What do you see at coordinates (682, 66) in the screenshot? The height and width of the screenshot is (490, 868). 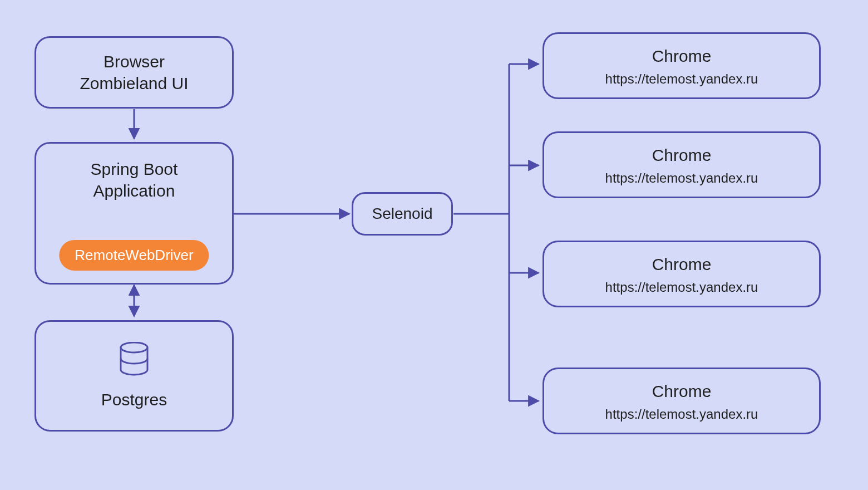 I see `node-chrome-0: Chrome https://telemost.yandex.ru` at bounding box center [682, 66].